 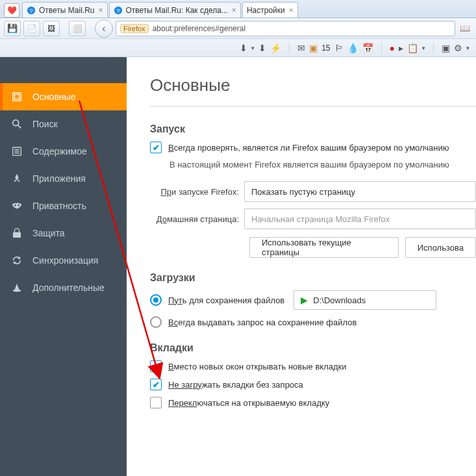 I want to click on checkbox-tabs-instead-windows: ✔, so click(x=156, y=366).